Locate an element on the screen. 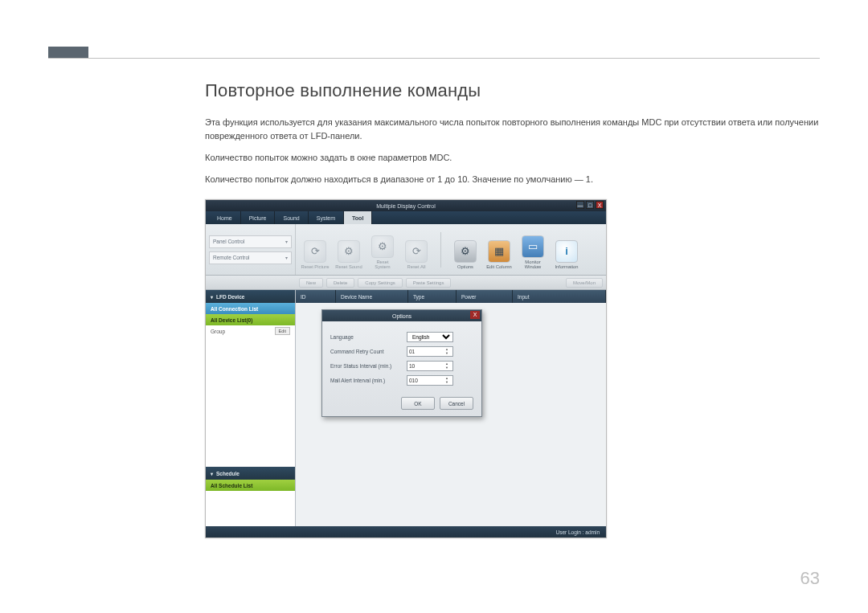  sidebar-group-row: Group Edit is located at coordinates (251, 331).